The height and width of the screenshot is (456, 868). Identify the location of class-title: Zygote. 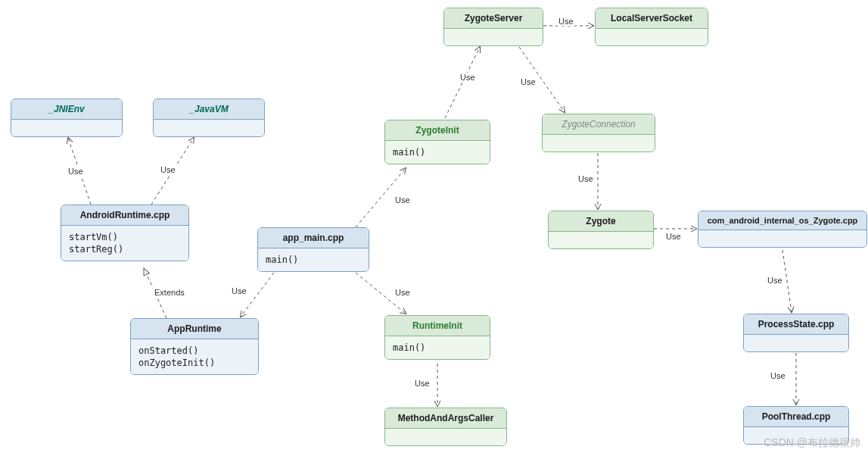
(601, 221).